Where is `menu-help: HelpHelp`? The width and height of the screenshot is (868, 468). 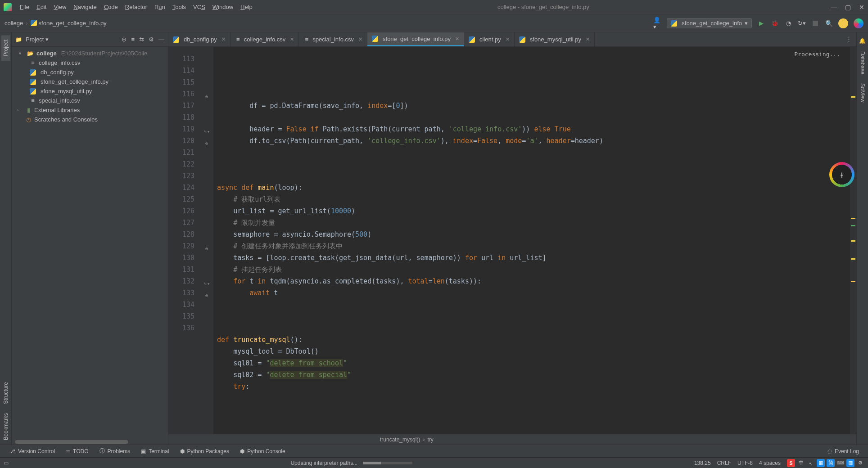 menu-help: HelpHelp is located at coordinates (247, 7).